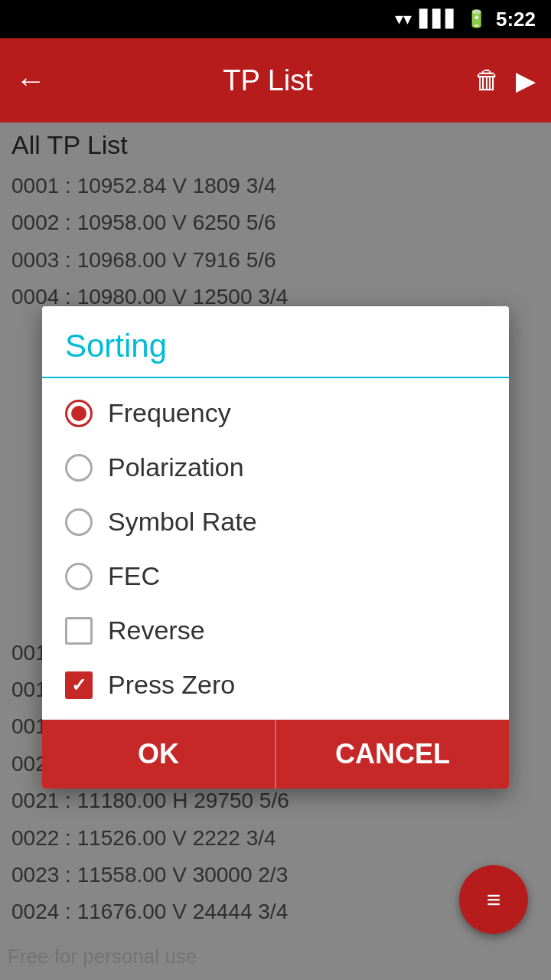 The height and width of the screenshot is (980, 551). I want to click on app-bar-actions: 🗑 ▶, so click(505, 80).